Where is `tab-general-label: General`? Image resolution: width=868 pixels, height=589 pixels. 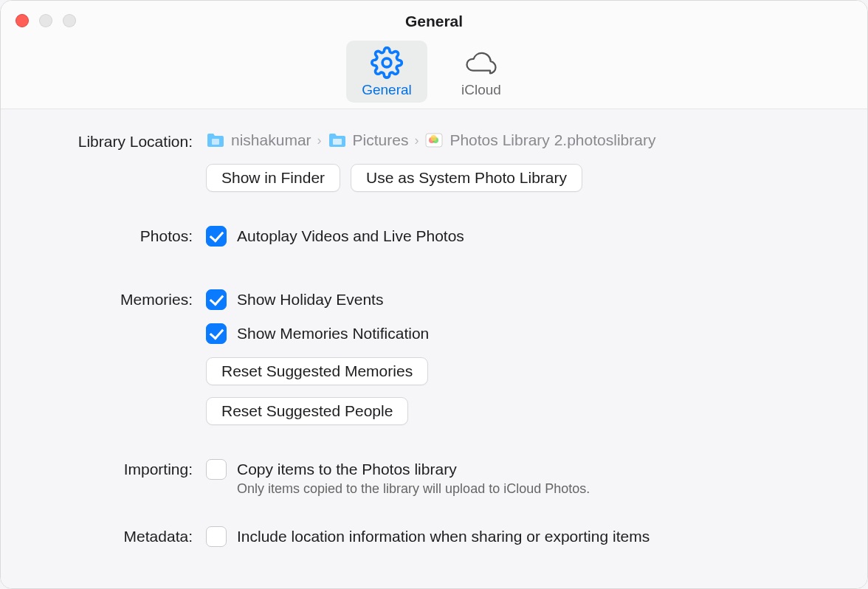
tab-general-label: General is located at coordinates (387, 90).